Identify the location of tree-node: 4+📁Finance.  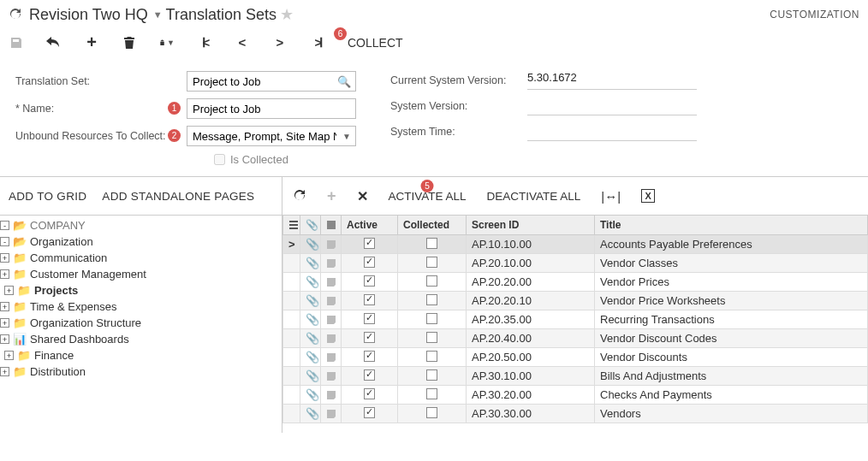
(140, 356).